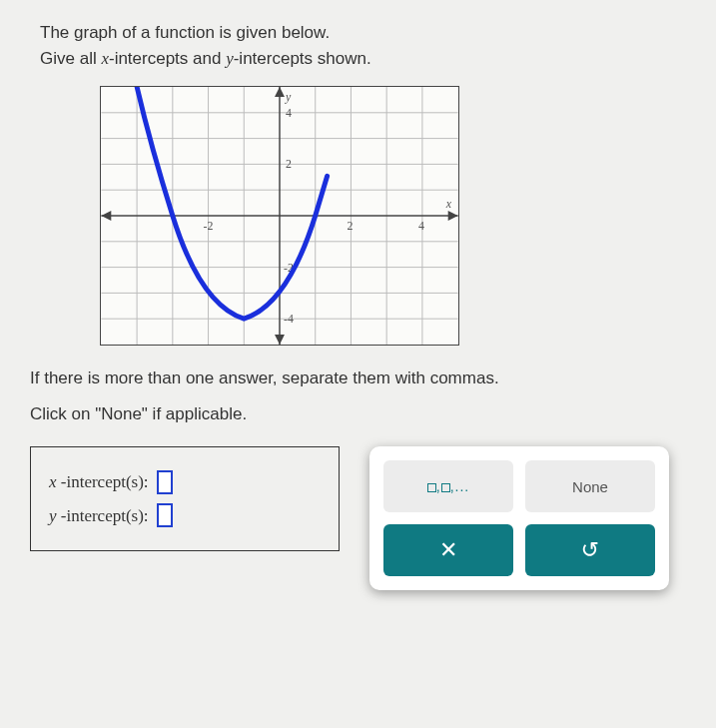  I want to click on none-button: None, so click(590, 486).